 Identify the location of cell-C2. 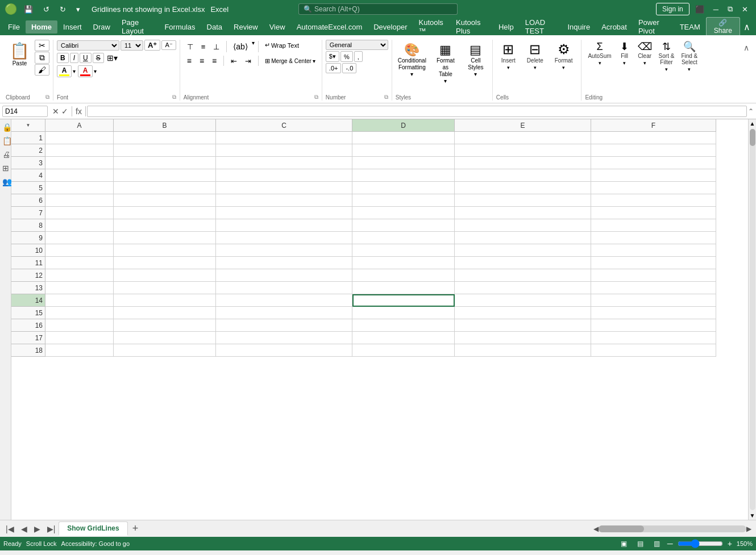
(284, 151).